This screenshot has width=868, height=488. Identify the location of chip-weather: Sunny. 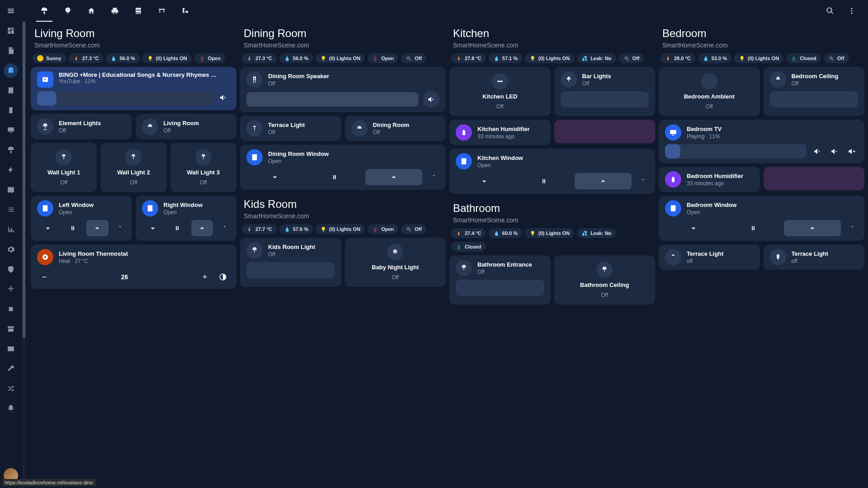
(49, 58).